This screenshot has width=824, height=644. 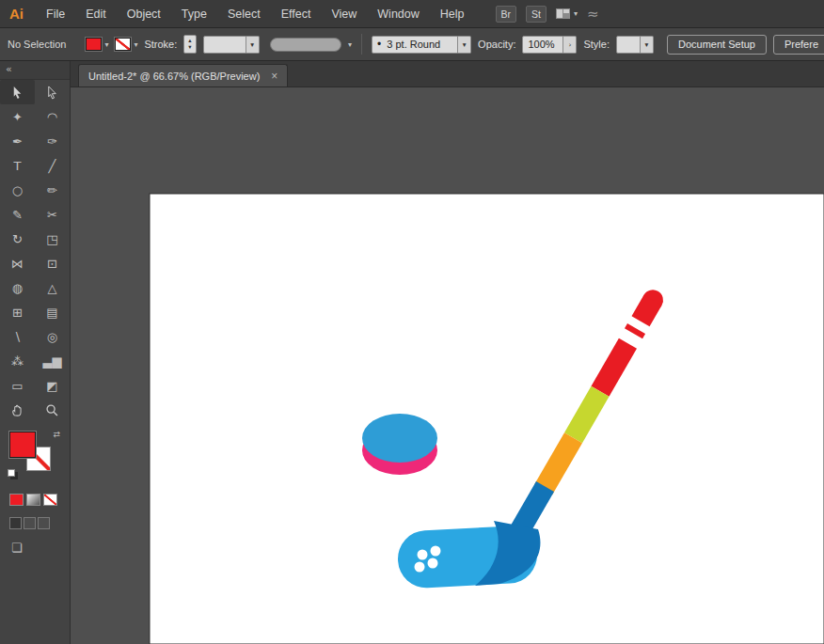 I want to click on document-setup-button: Document Setup, so click(x=717, y=45).